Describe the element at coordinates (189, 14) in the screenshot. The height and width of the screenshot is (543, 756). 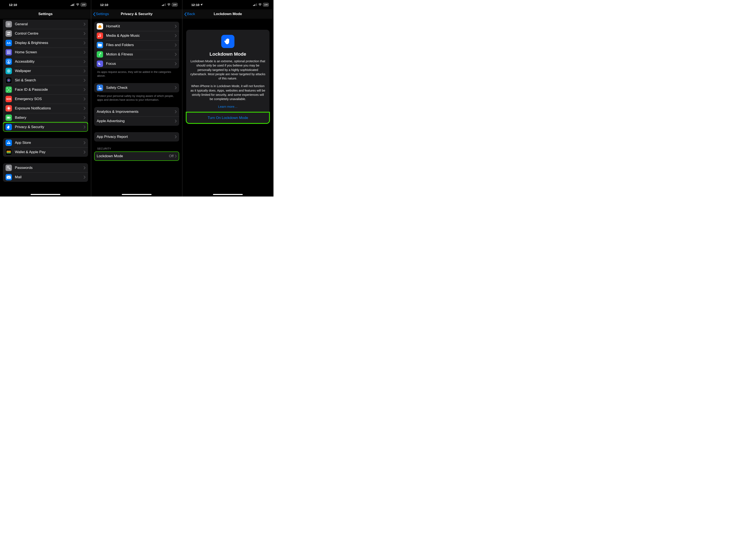
I see `back-button: Back` at that location.